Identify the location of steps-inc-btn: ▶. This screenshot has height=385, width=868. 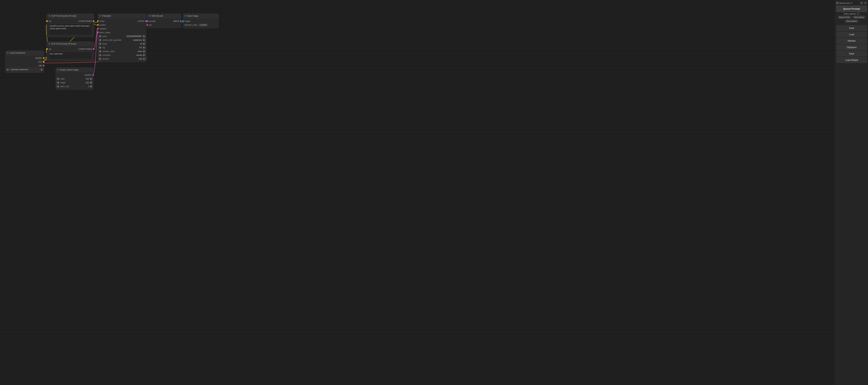
(144, 44).